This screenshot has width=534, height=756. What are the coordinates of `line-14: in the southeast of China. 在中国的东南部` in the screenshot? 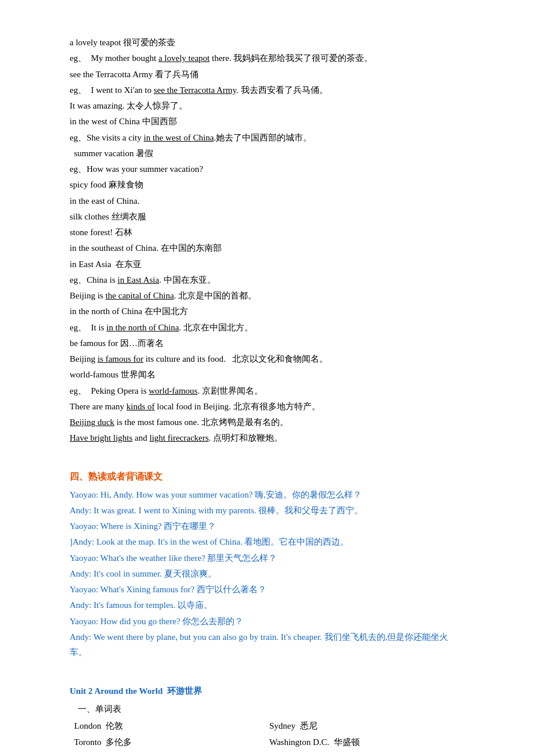 It's located at (267, 248).